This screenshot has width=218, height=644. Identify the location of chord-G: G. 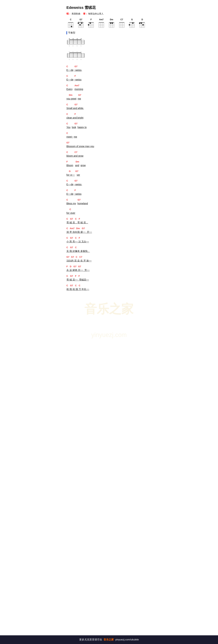
(132, 23).